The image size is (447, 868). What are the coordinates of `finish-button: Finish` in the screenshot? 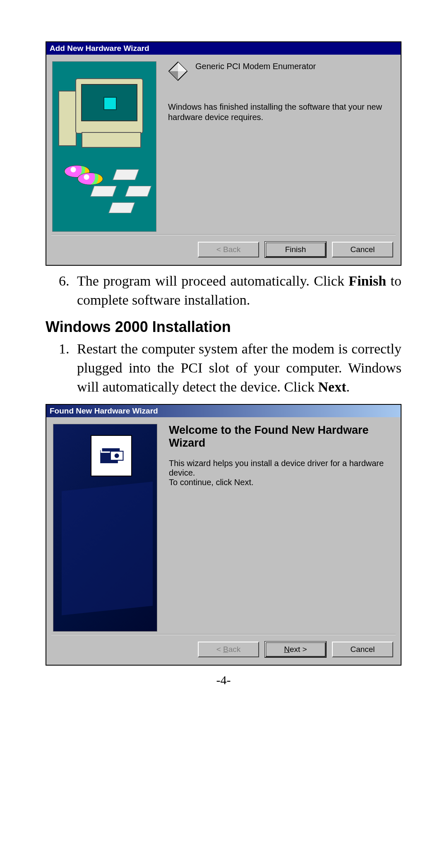 It's located at (296, 250).